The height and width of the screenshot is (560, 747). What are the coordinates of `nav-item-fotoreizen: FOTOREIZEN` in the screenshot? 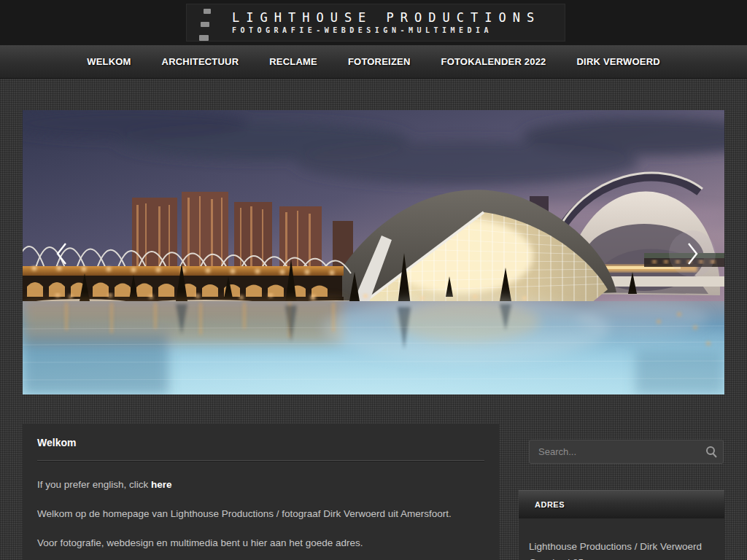 It's located at (379, 61).